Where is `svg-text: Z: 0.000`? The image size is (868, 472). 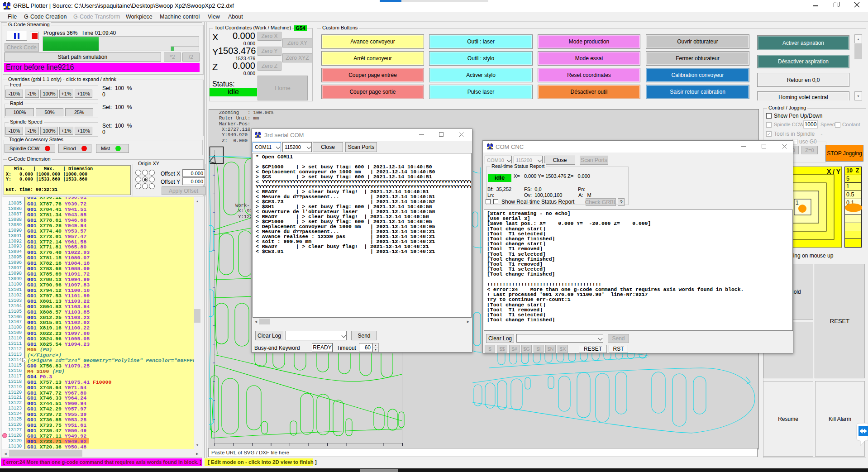
svg-text: Z: 0.000 is located at coordinates (234, 141).